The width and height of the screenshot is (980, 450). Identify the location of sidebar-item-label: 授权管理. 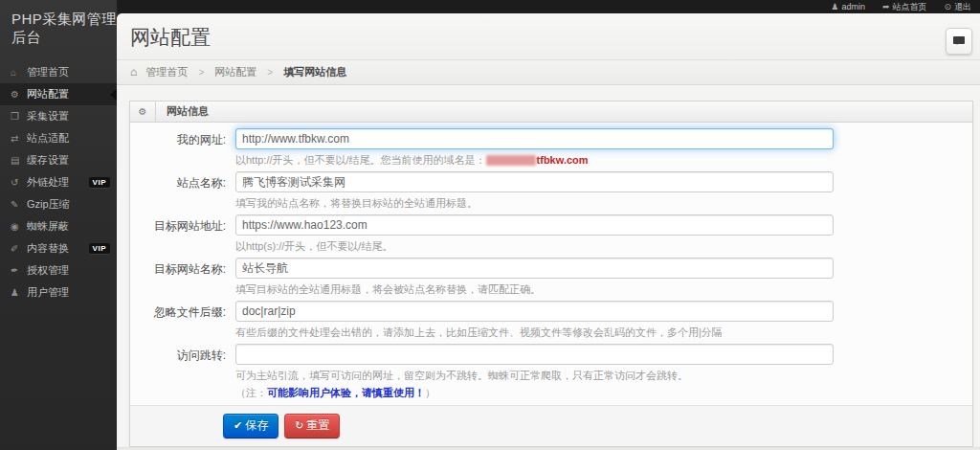
(48, 270).